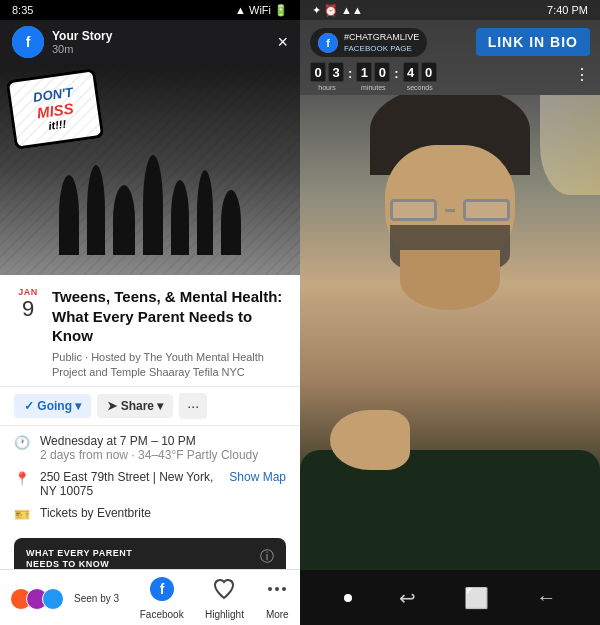 The image size is (600, 625). I want to click on rc-seconds-digits: 4 0, so click(420, 72).